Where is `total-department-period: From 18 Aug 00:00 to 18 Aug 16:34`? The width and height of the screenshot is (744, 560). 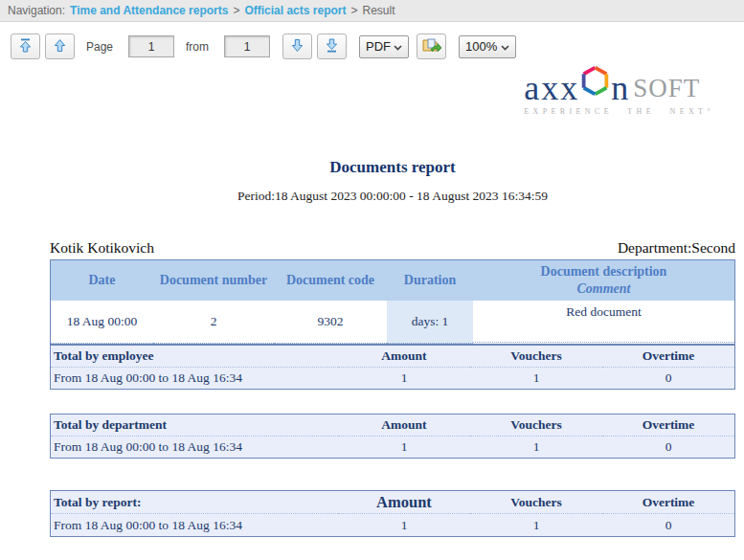 total-department-period: From 18 Aug 00:00 to 18 Aug 16:34 is located at coordinates (194, 447).